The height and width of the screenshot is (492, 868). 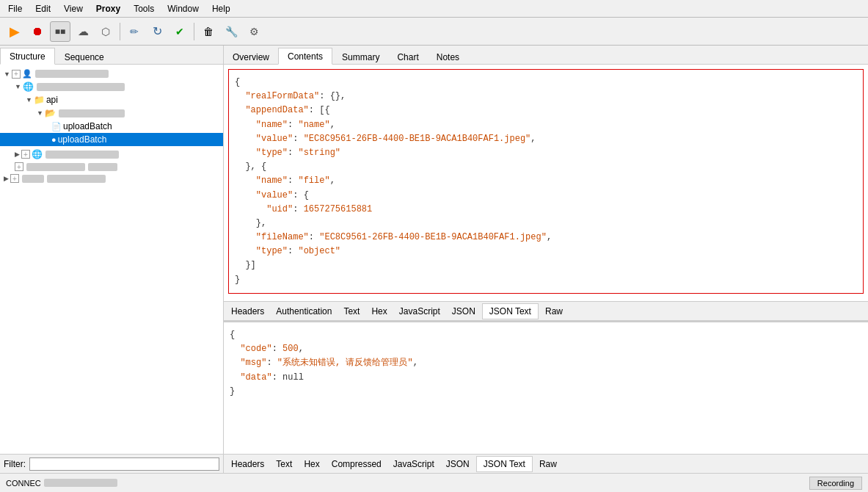 What do you see at coordinates (112, 73) in the screenshot?
I see `tree-item: ▼ + 👤` at bounding box center [112, 73].